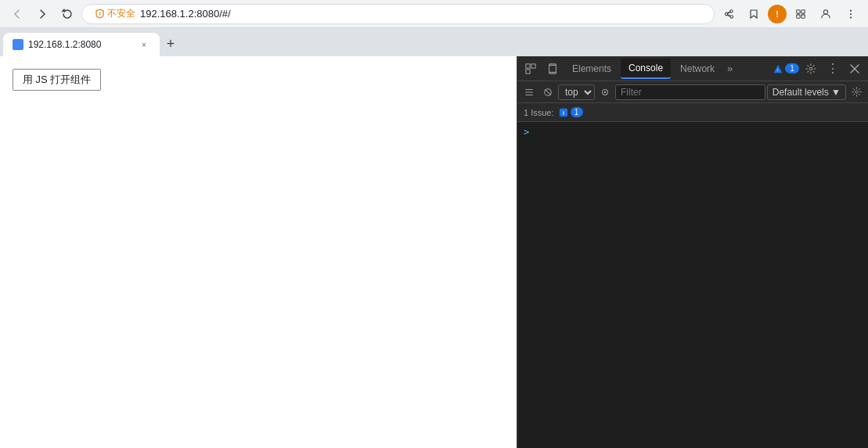  Describe the element at coordinates (833, 69) in the screenshot. I see `more-options-icon: ⋮` at that location.